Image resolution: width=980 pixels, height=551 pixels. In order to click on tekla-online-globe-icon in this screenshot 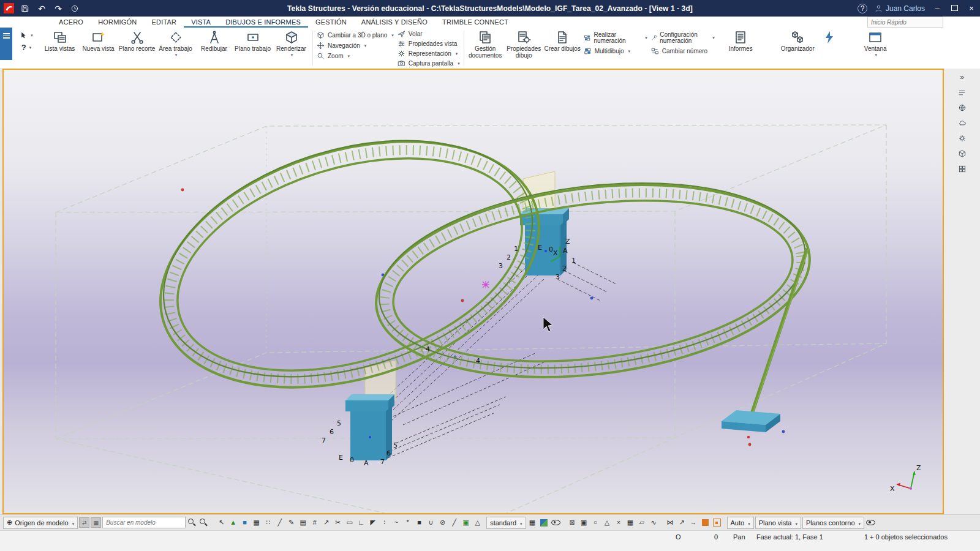, I will do `click(962, 108)`.